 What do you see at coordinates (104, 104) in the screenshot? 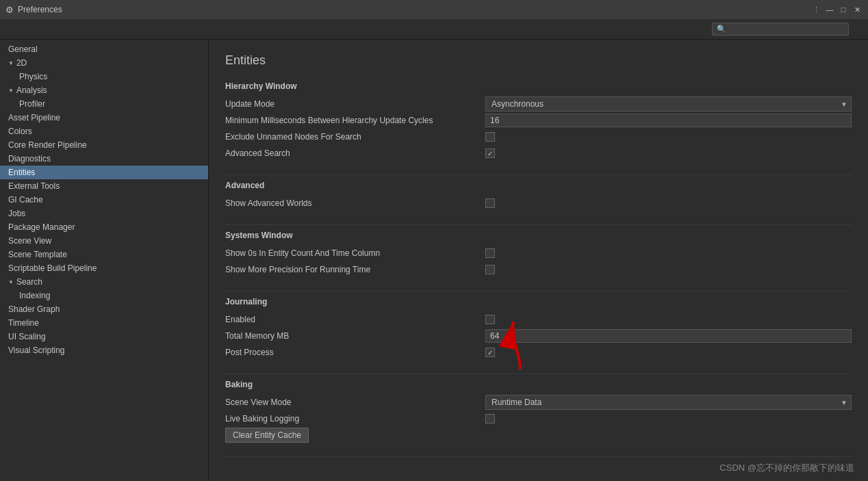
I see `sidebar-item-profiler: Profiler` at bounding box center [104, 104].